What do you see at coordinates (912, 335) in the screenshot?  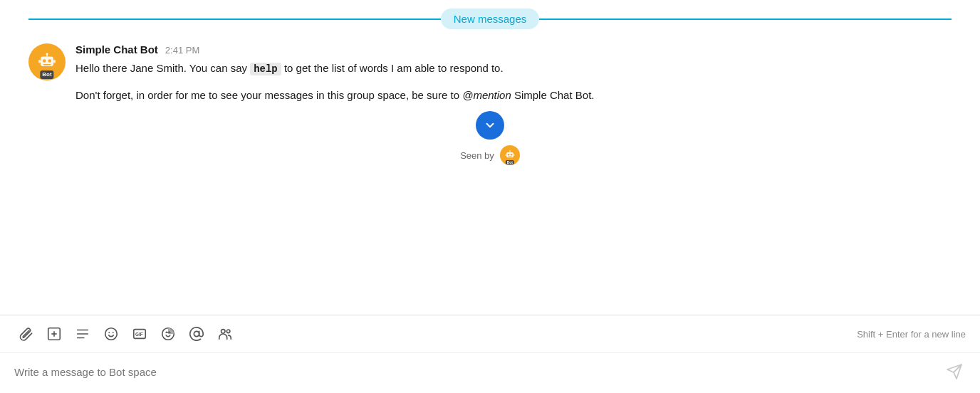 I see `shift-hint: Shift + Enter for a new line` at bounding box center [912, 335].